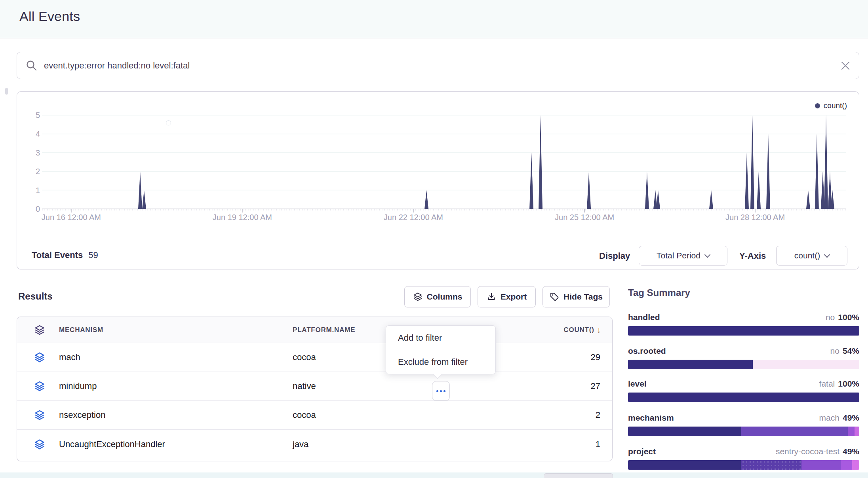 The image size is (868, 478). What do you see at coordinates (314, 358) in the screenshot?
I see `table-row: mach cocoa 29` at bounding box center [314, 358].